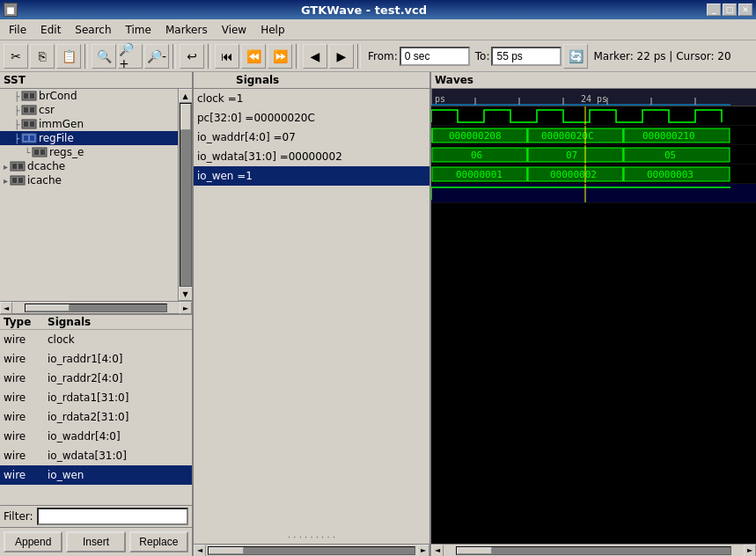 This screenshot has height=556, width=756. I want to click on tree-item-immGen: ├ immGen, so click(89, 124).